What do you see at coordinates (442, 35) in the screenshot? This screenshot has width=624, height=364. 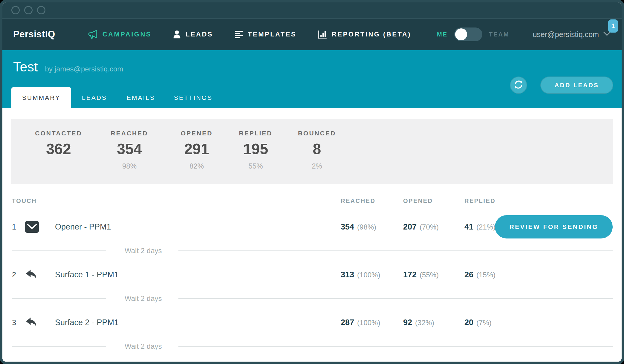 I see `scope-me-label: ME` at bounding box center [442, 35].